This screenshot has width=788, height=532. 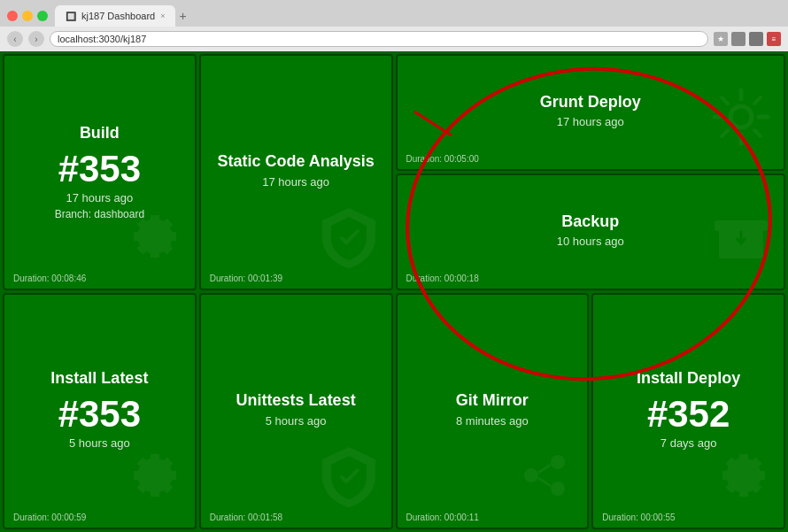 I want to click on minimize-button, so click(x=27, y=16).